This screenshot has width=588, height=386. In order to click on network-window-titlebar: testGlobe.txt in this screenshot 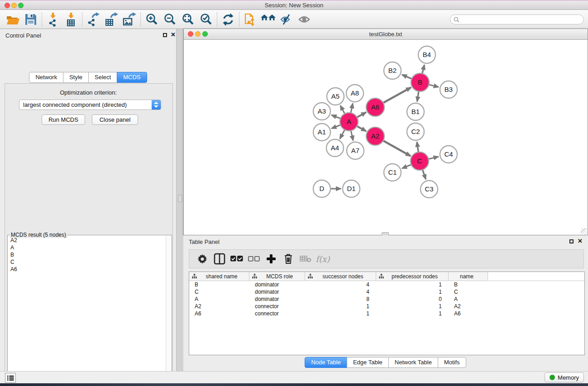, I will do `click(386, 34)`.